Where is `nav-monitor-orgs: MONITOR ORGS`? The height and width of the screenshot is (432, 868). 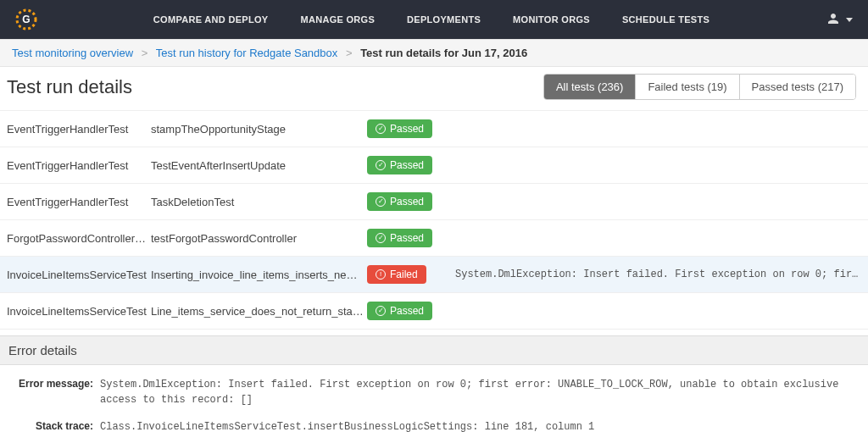
nav-monitor-orgs: MONITOR ORGS is located at coordinates (551, 19).